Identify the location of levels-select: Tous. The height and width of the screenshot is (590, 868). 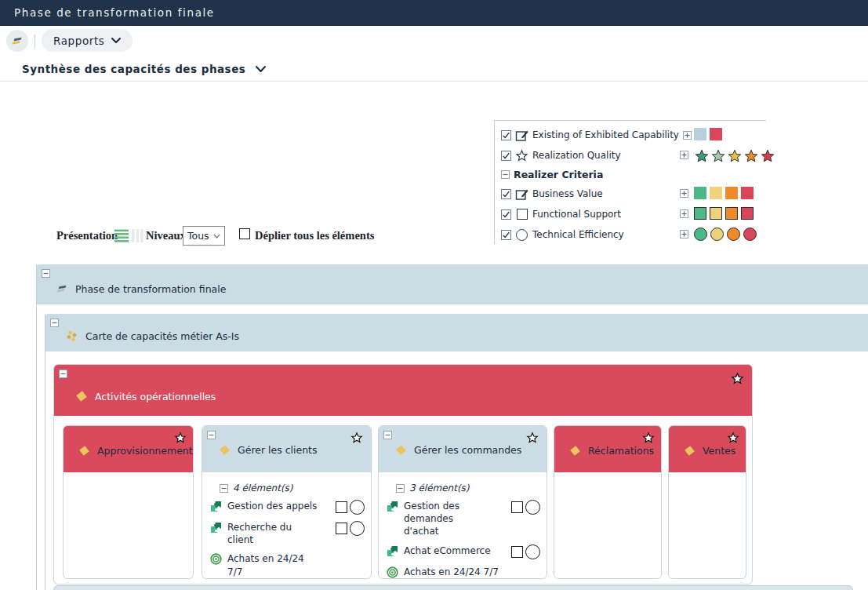
(204, 235).